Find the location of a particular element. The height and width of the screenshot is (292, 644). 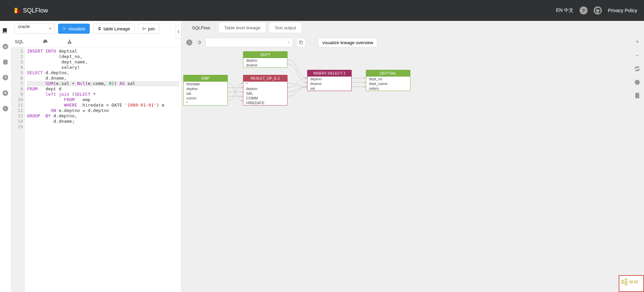

diagram-column: dept_name is located at coordinates (388, 84).